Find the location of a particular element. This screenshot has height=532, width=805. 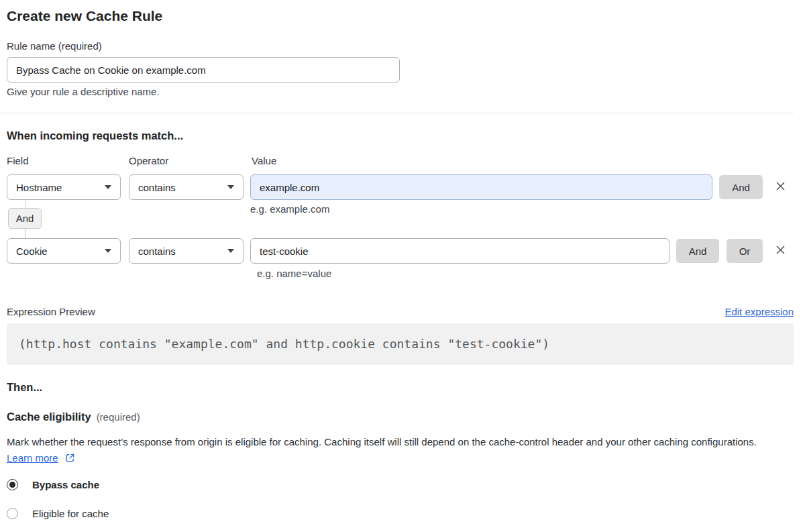

radio-option-eligible-for-cache: Eligible for cache is located at coordinates (406, 514).